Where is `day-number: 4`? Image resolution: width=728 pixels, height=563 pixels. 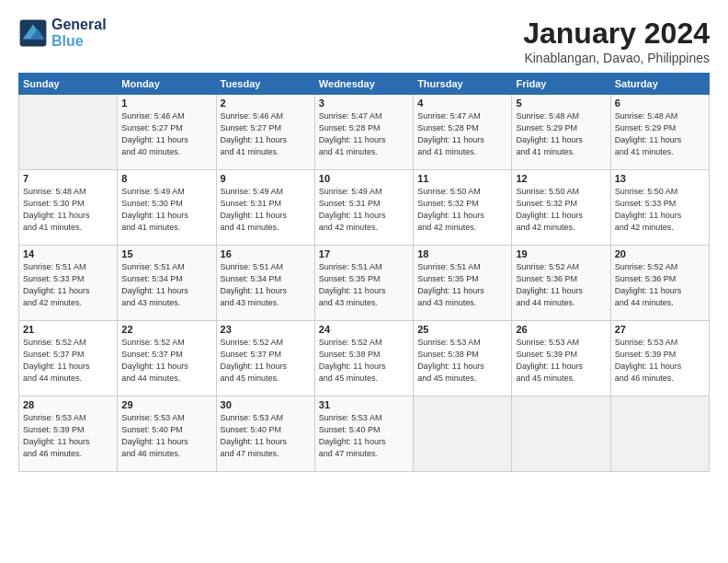
day-number: 4 is located at coordinates (462, 103).